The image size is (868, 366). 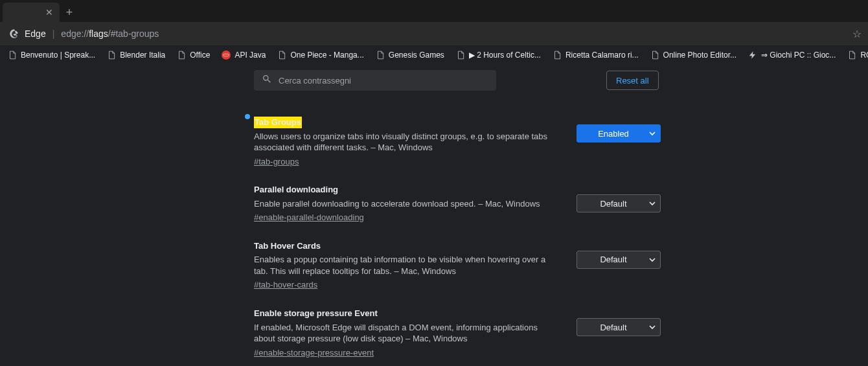 What do you see at coordinates (403, 142) in the screenshot?
I see `flag-info: Tab GroupsAllows users to organize tabs …` at bounding box center [403, 142].